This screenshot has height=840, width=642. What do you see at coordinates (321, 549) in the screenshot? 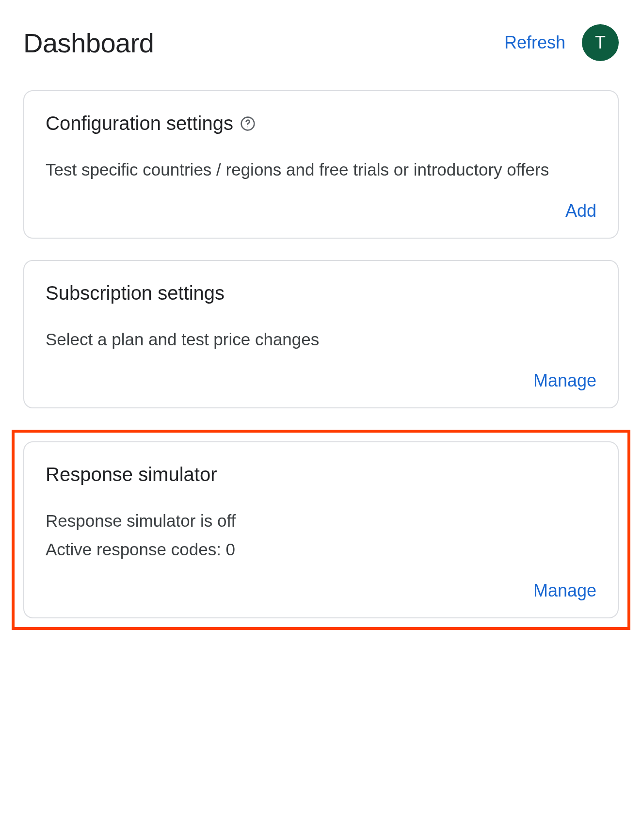
I see `card-extra-simulator: Active response codes: 0` at bounding box center [321, 549].